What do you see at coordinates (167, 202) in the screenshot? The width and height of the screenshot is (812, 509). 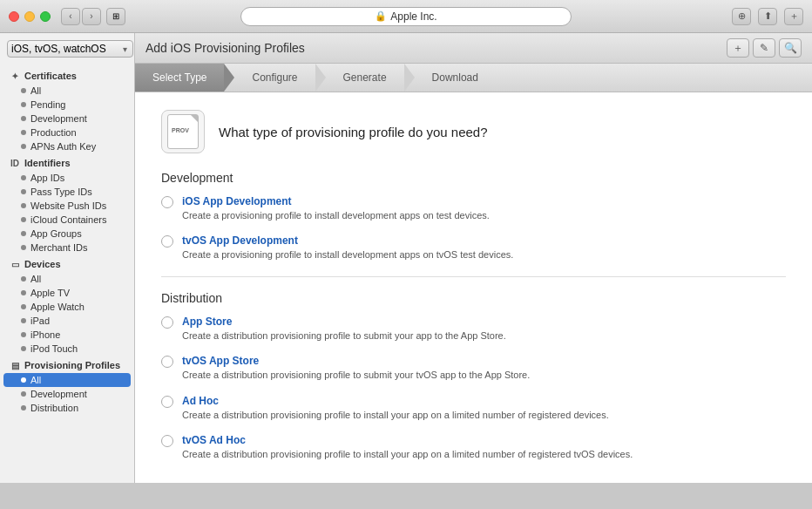 I see `radio-ios-btn` at bounding box center [167, 202].